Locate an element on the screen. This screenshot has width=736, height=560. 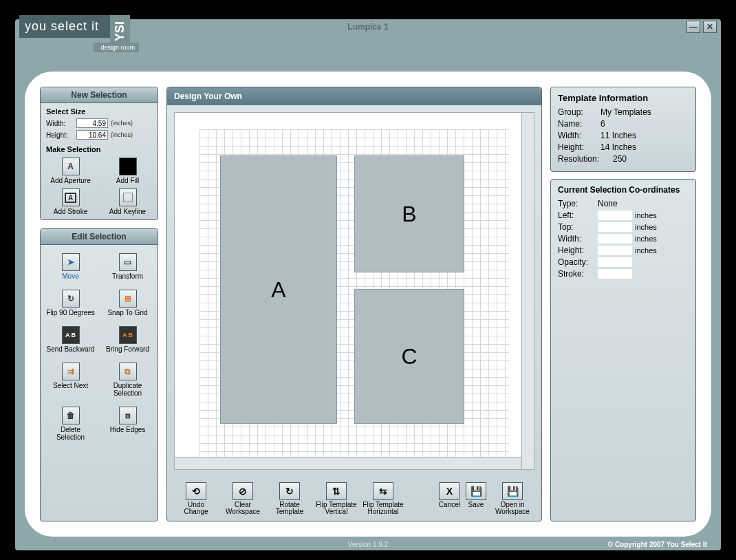
version-label: Version 1.9.2 is located at coordinates (368, 545).